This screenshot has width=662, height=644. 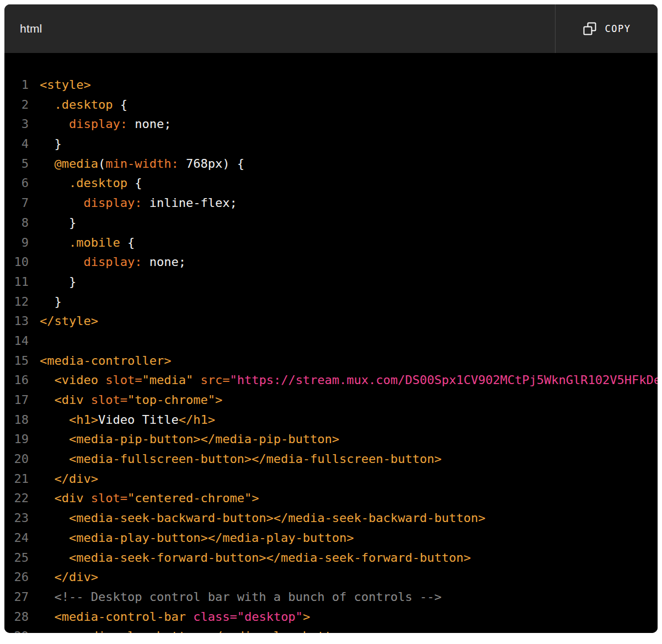 What do you see at coordinates (17, 617) in the screenshot?
I see `line-number: 28` at bounding box center [17, 617].